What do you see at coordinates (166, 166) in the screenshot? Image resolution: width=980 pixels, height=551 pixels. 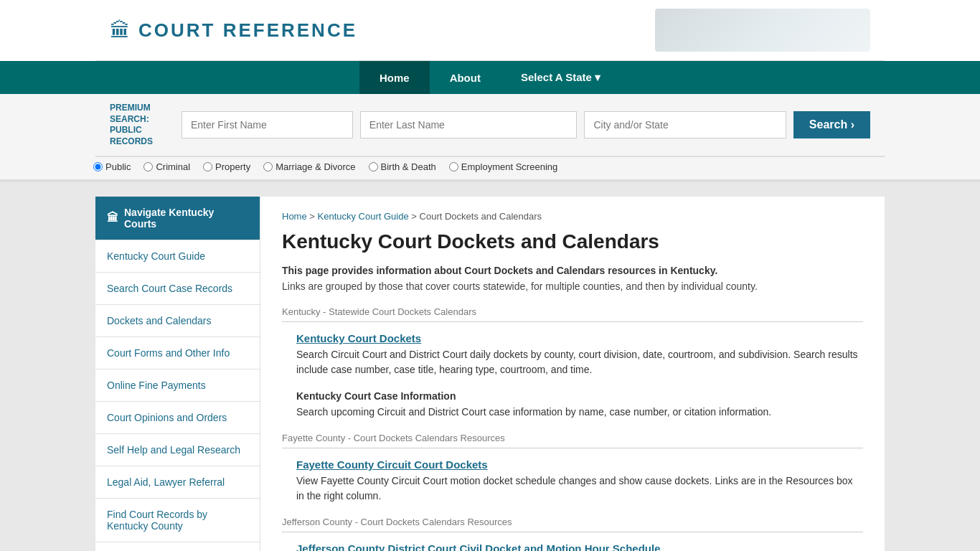 I see `radio-criminal: Criminal` at bounding box center [166, 166].